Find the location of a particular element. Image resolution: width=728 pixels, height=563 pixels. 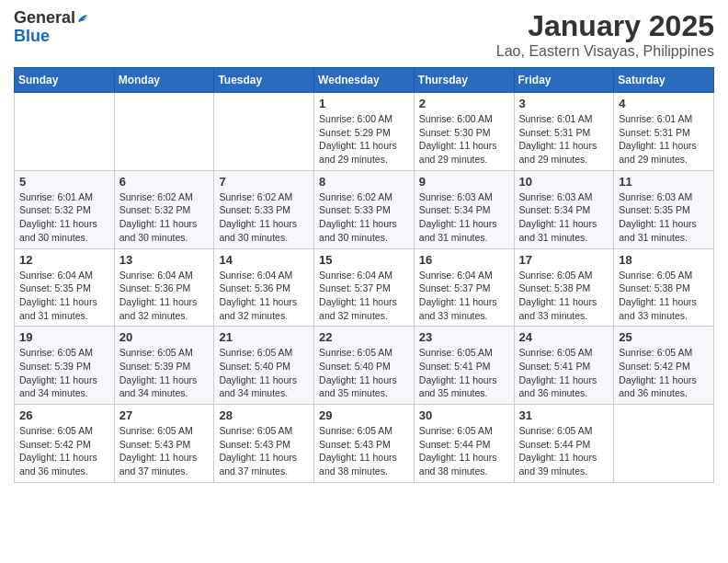

logo: General Blue is located at coordinates (51, 28).